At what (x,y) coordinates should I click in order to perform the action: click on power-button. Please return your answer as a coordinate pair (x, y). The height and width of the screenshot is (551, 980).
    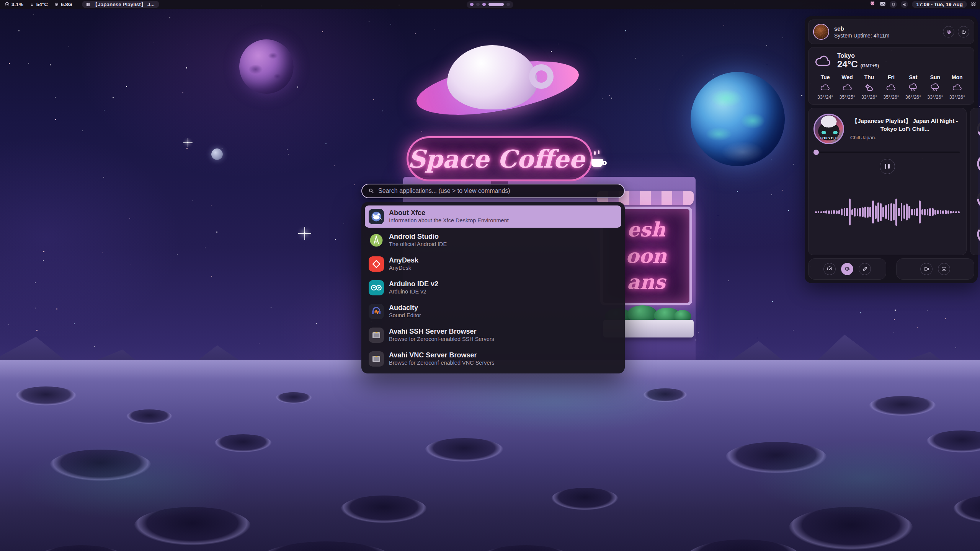
    Looking at the image, I should click on (964, 32).